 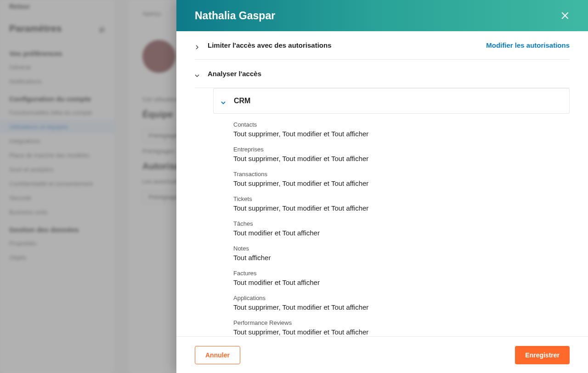 I want to click on permission-item: Applications Tout supprimer, Tout modifi…, so click(x=401, y=303).